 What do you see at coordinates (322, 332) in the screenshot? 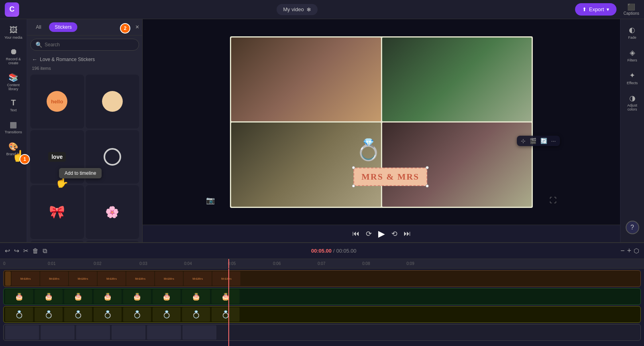
I see `track-bottom` at bounding box center [322, 332].